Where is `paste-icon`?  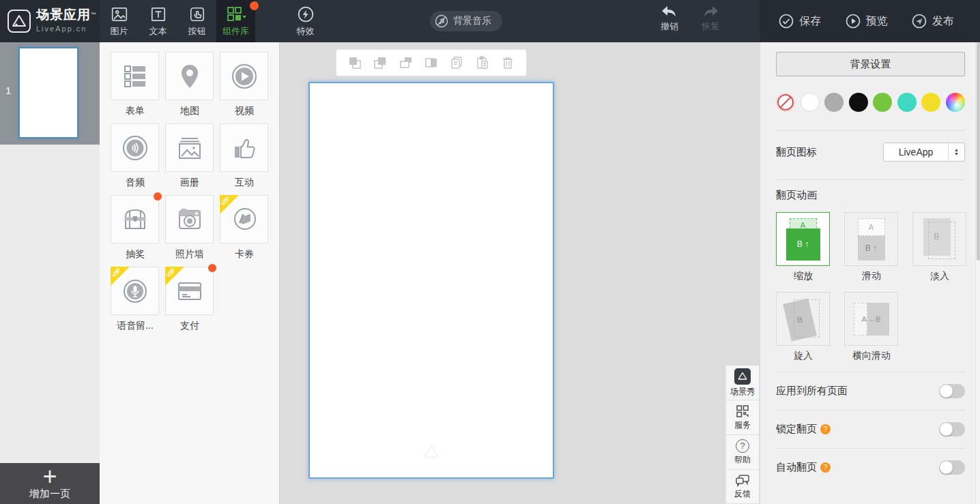
paste-icon is located at coordinates (482, 63).